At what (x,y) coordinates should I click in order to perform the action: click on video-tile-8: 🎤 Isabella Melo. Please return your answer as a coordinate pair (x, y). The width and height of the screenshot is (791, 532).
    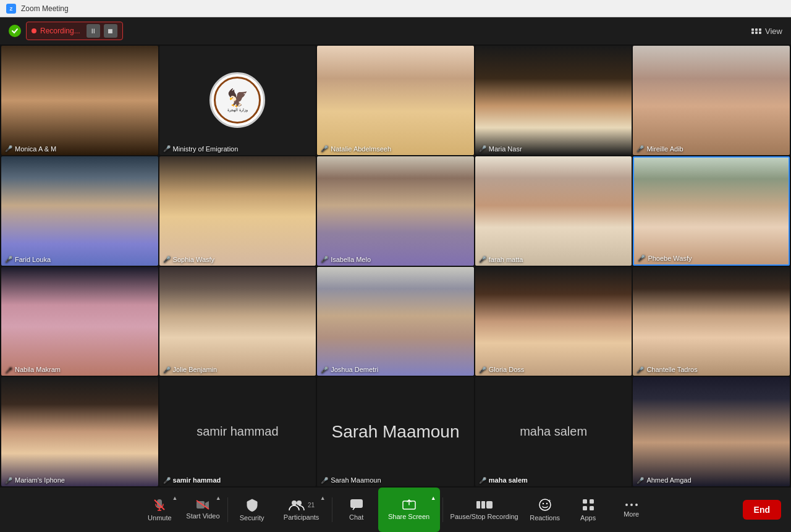
    Looking at the image, I should click on (396, 211).